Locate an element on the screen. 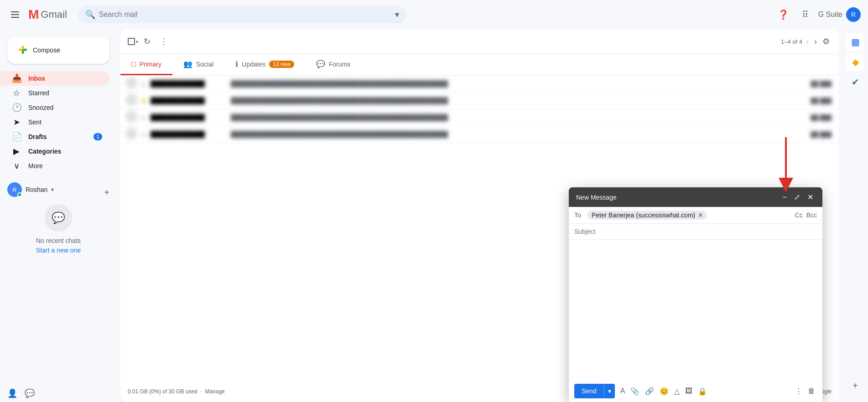  start-new-chat-link: Start a new one is located at coordinates (58, 250).